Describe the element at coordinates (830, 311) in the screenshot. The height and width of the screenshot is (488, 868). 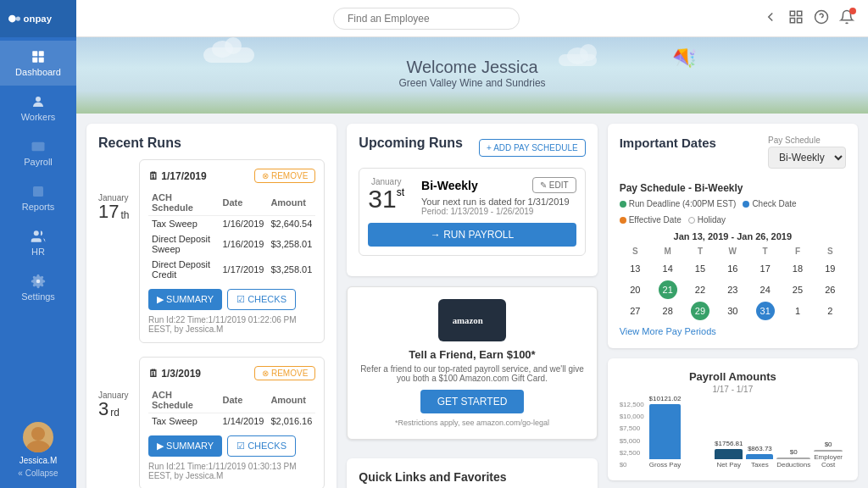
I see `cal-2: 2` at that location.